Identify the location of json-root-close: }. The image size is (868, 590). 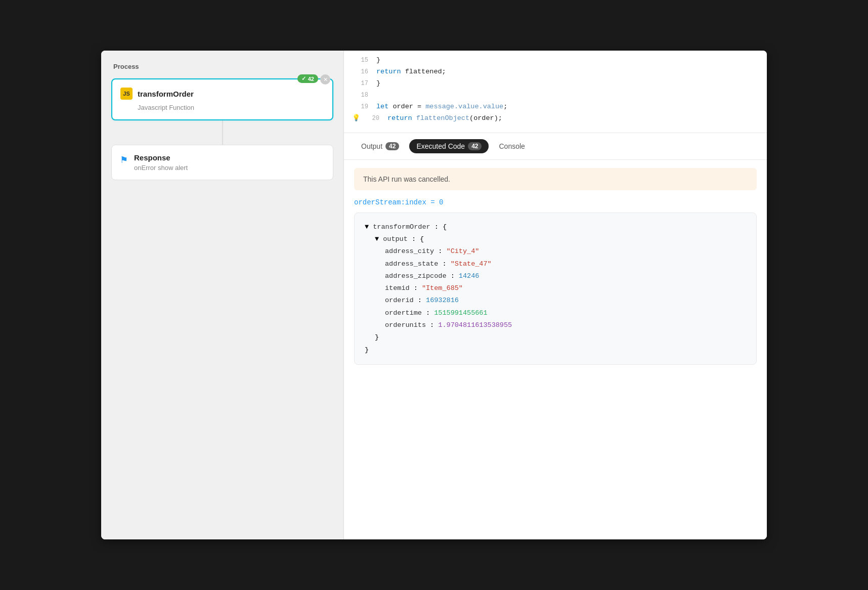
(555, 350).